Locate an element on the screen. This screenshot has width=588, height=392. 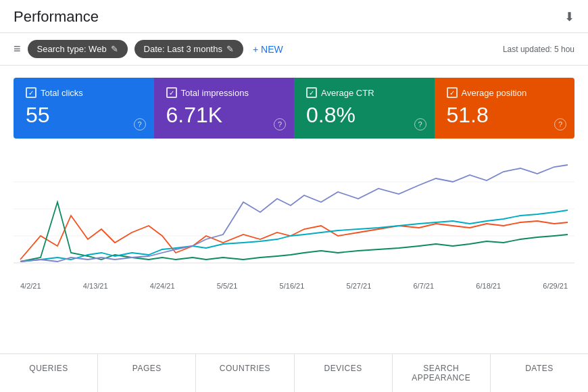
check-icon-clicks is located at coordinates (31, 93).